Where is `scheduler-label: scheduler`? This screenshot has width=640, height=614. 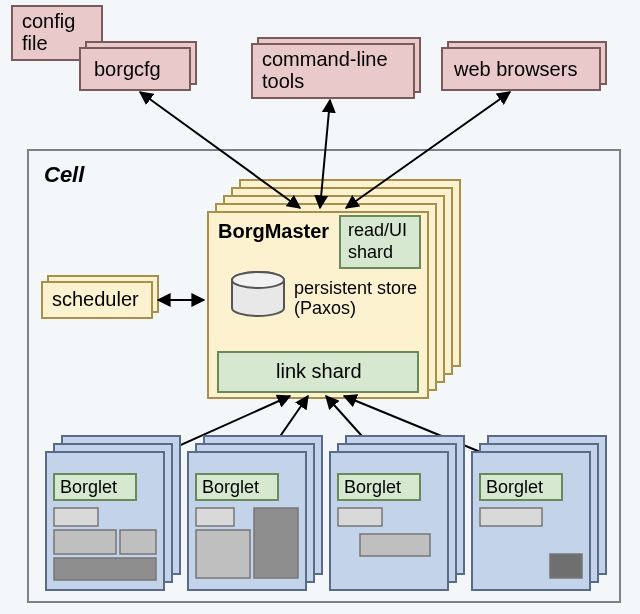
scheduler-label: scheduler is located at coordinates (96, 299).